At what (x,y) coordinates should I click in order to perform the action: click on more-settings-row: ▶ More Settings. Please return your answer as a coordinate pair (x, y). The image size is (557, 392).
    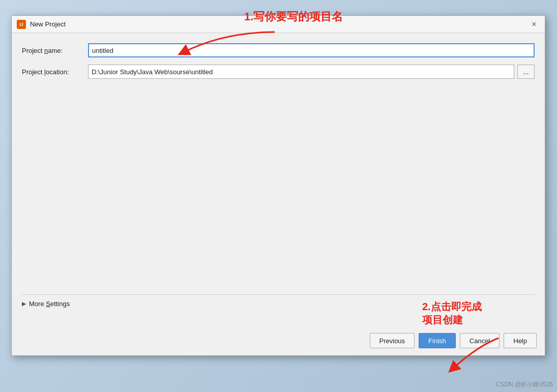
    Looking at the image, I should click on (278, 304).